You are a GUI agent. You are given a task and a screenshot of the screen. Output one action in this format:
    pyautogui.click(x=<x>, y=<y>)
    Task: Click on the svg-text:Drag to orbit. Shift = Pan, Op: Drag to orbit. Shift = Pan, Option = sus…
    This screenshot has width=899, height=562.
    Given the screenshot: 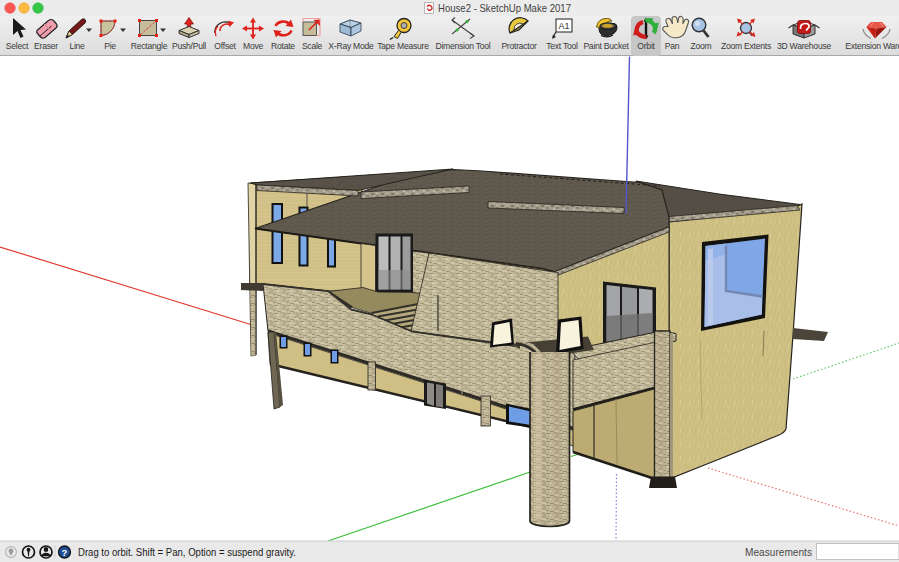 What is the action you would take?
    pyautogui.click(x=187, y=552)
    